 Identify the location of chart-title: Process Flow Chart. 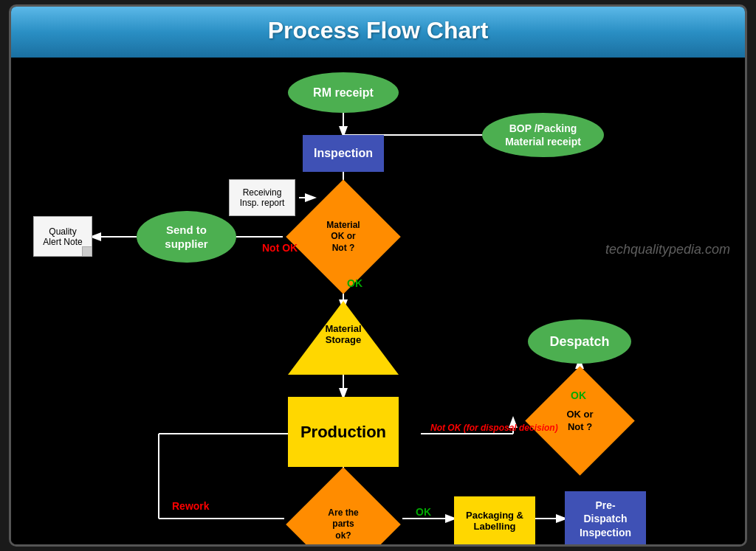
(378, 30).